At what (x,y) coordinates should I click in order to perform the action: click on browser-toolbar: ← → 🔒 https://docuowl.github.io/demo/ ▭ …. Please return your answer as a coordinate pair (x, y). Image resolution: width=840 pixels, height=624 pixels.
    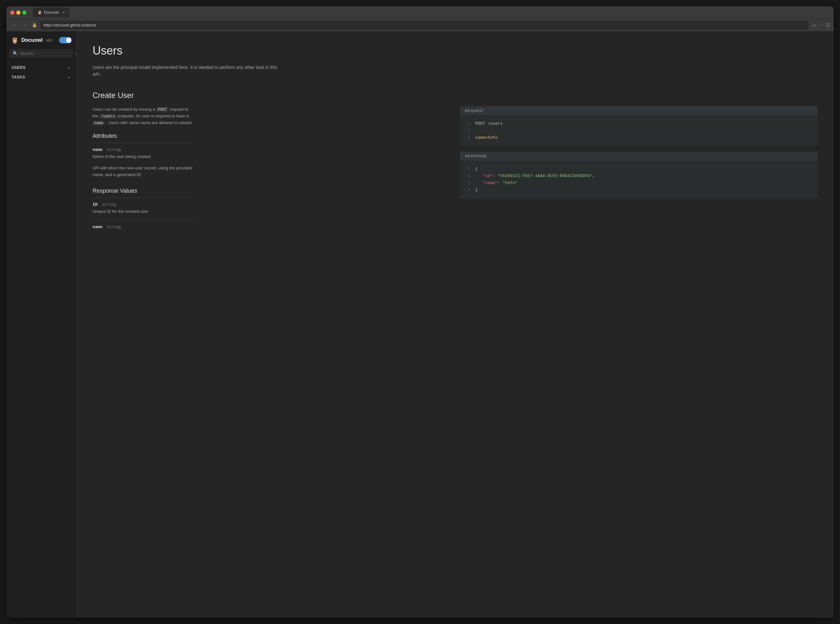
    Looking at the image, I should click on (420, 25).